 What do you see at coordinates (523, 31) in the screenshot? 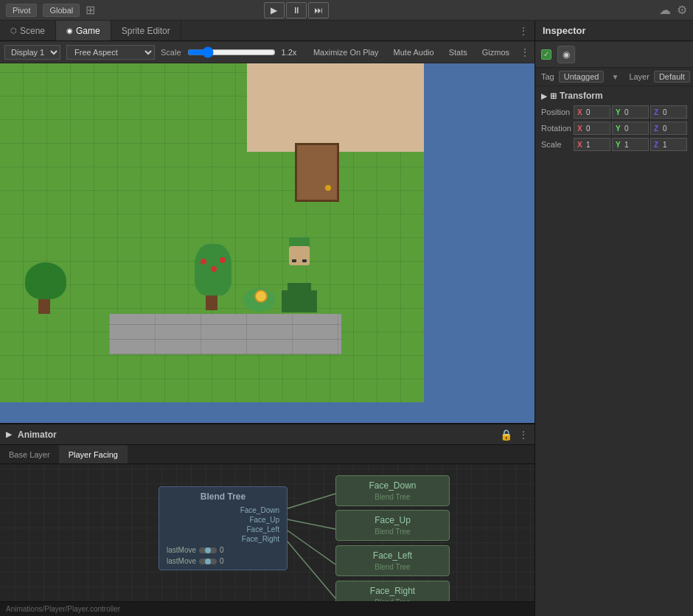
I see `tab-menu-dots: ⋮` at bounding box center [523, 31].